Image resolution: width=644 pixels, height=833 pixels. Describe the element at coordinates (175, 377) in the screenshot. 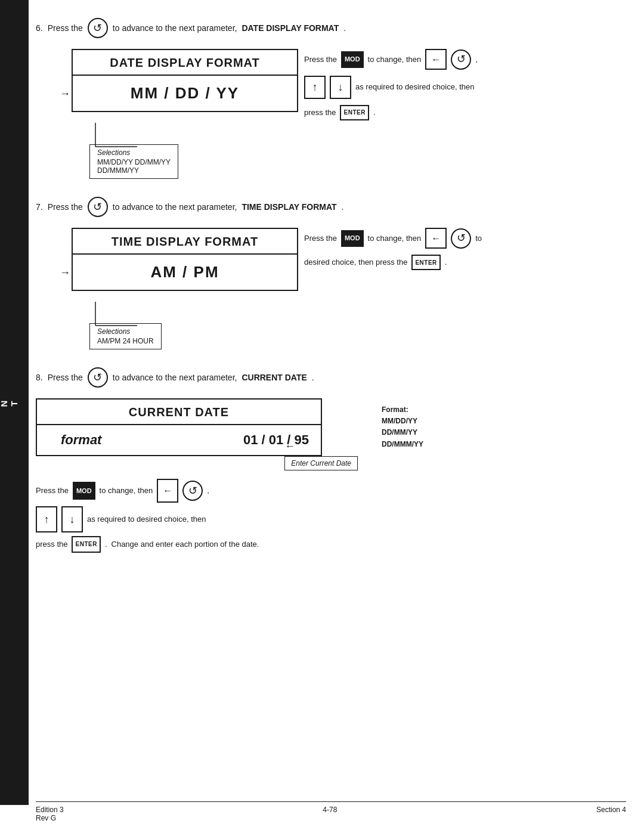

I see `step8-text-after: to advance to the next parameter,` at that location.